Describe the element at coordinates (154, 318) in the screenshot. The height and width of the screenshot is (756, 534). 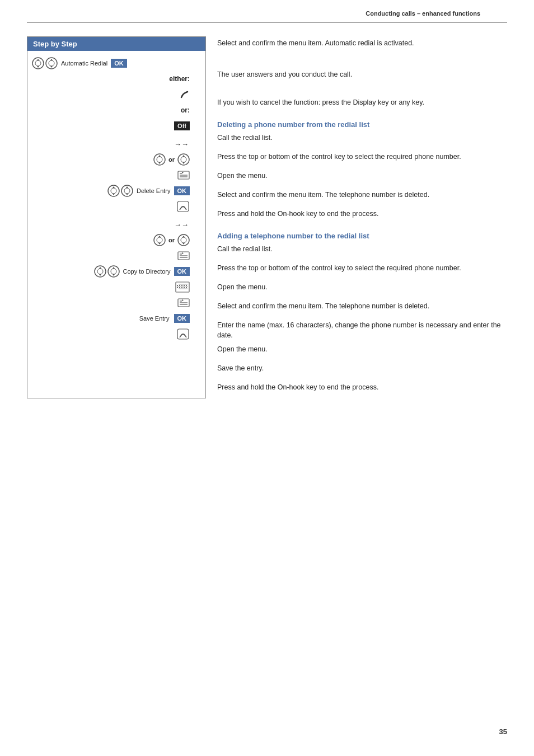
I see `save-entry-label: Save Entry` at that location.